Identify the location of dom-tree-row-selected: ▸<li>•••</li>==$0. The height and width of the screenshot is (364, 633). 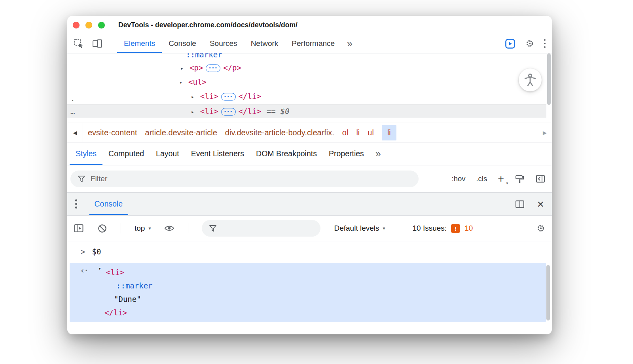
(241, 111).